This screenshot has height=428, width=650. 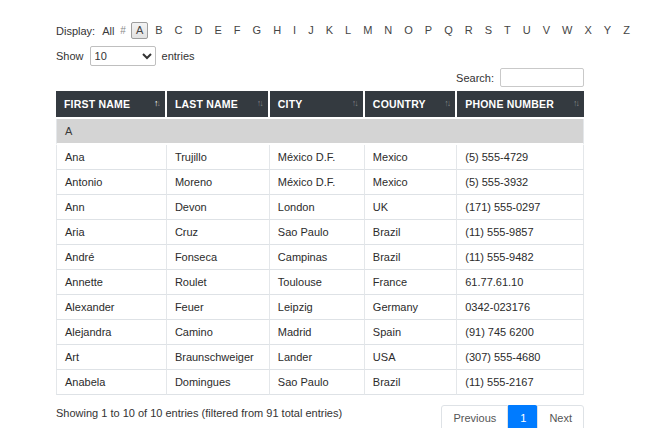 I want to click on letter-filter-z: Z, so click(x=626, y=30).